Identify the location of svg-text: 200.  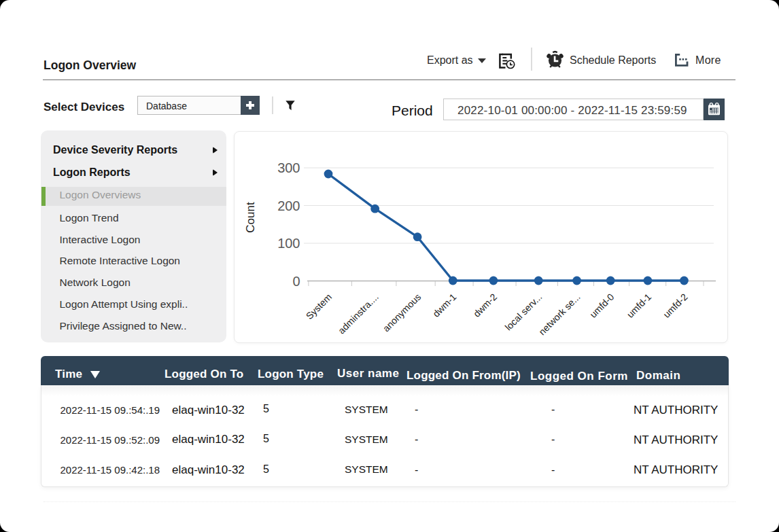
(288, 206).